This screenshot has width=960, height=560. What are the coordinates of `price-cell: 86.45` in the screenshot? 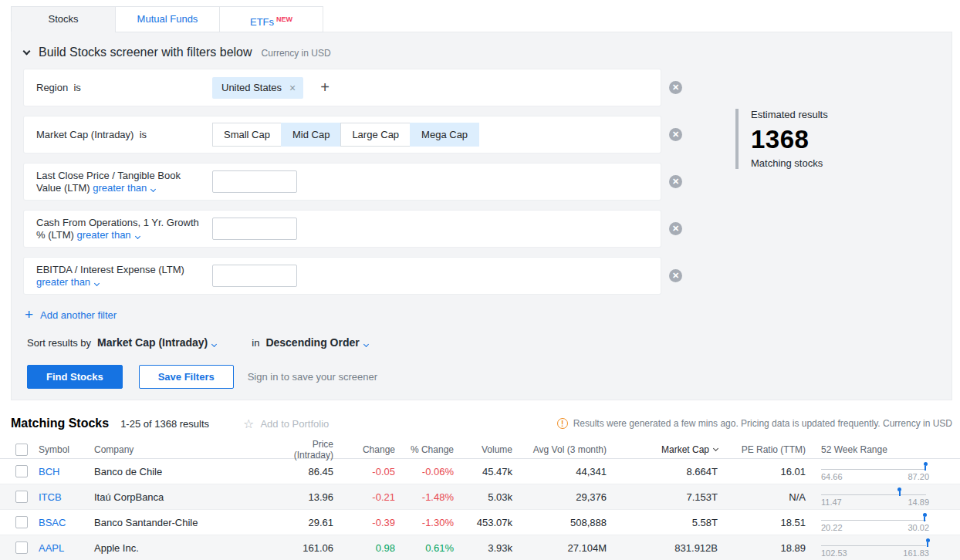 It's located at (302, 472).